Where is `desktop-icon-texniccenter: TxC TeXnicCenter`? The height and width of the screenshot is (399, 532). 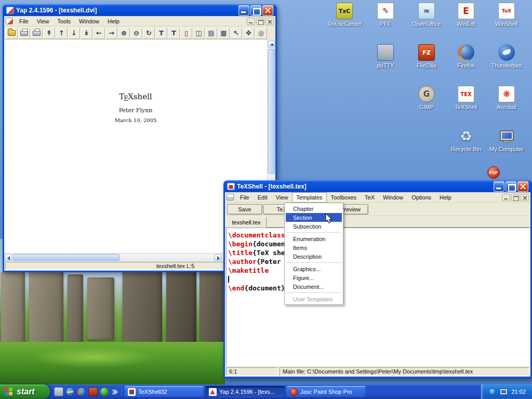 desktop-icon-texniccenter: TxC TeXnicCenter is located at coordinates (344, 15).